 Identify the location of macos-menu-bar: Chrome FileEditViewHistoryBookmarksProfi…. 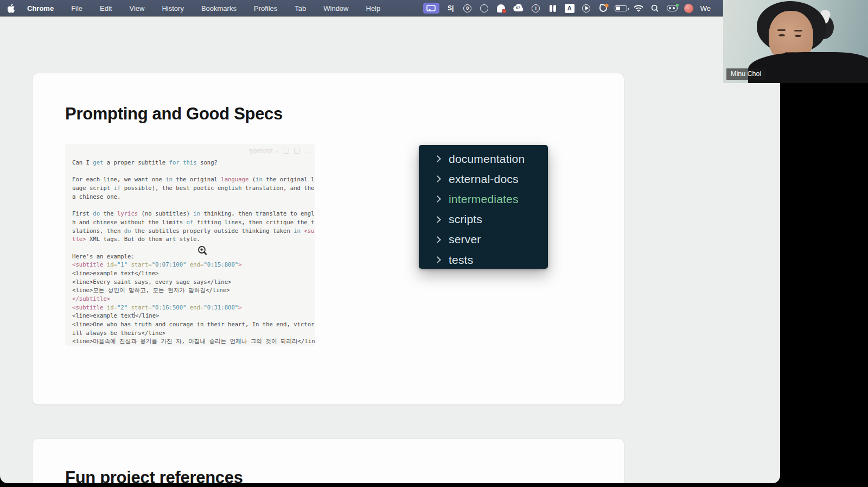
(390, 8).